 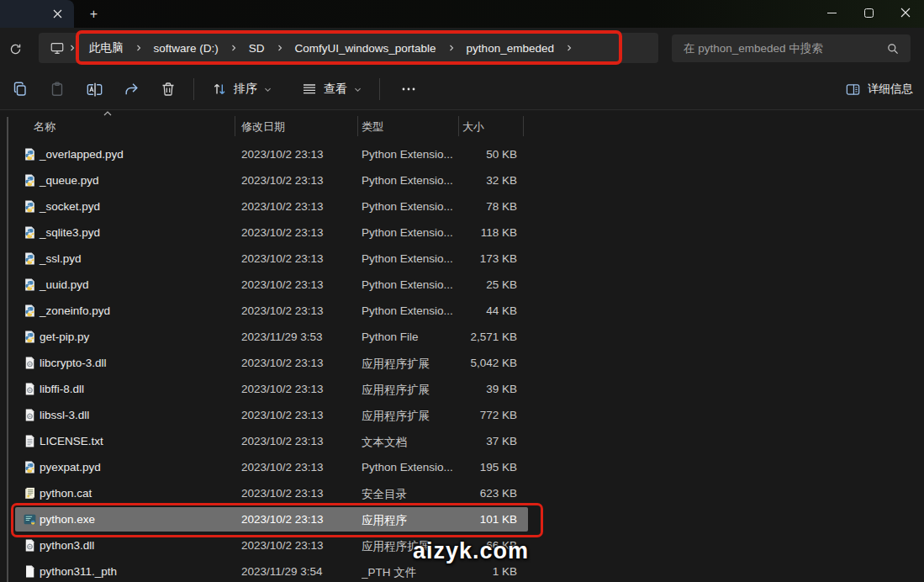 I want to click on blank-file-icon, so click(x=30, y=572).